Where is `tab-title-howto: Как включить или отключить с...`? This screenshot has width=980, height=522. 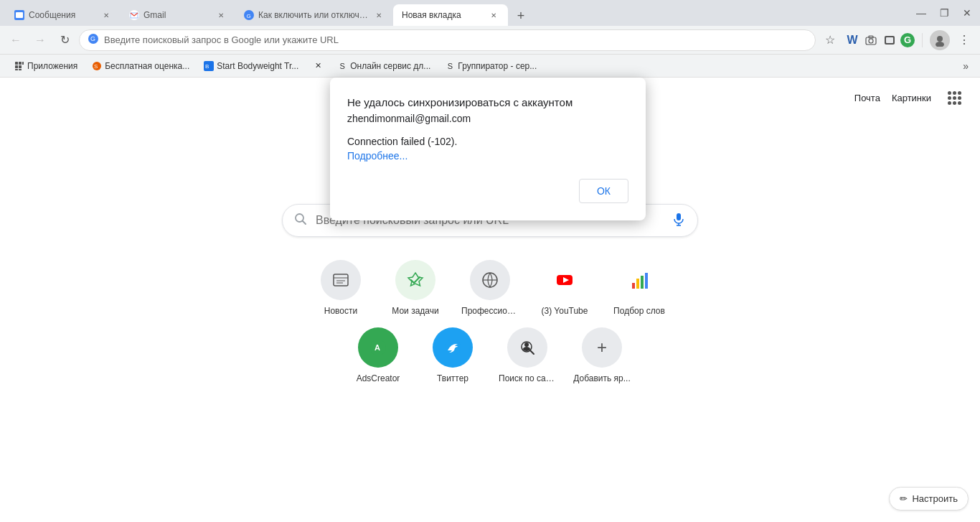
tab-title-howto: Как включить или отключить с... is located at coordinates (314, 15).